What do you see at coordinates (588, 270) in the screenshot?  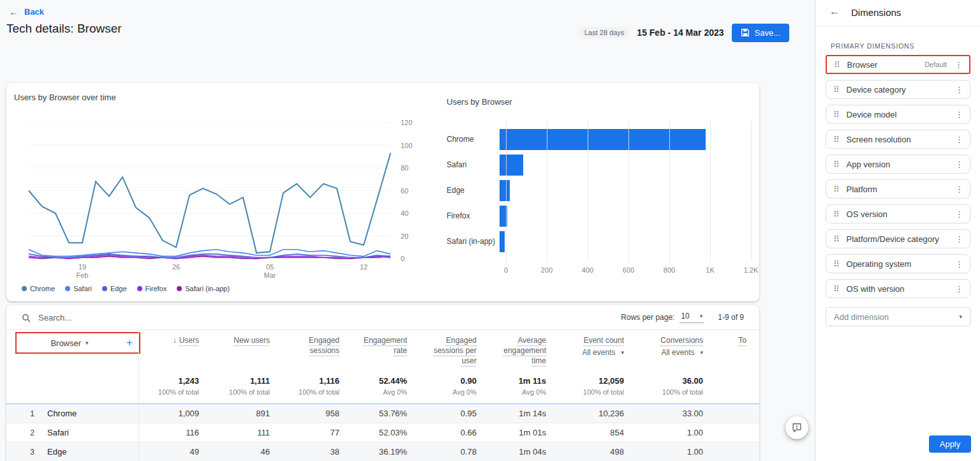 I see `bar-x-tick: 400` at bounding box center [588, 270].